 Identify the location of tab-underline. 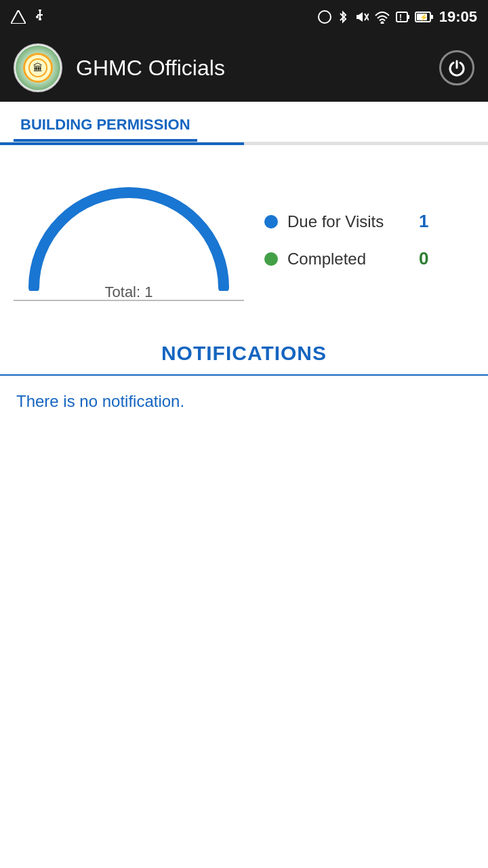
(244, 144).